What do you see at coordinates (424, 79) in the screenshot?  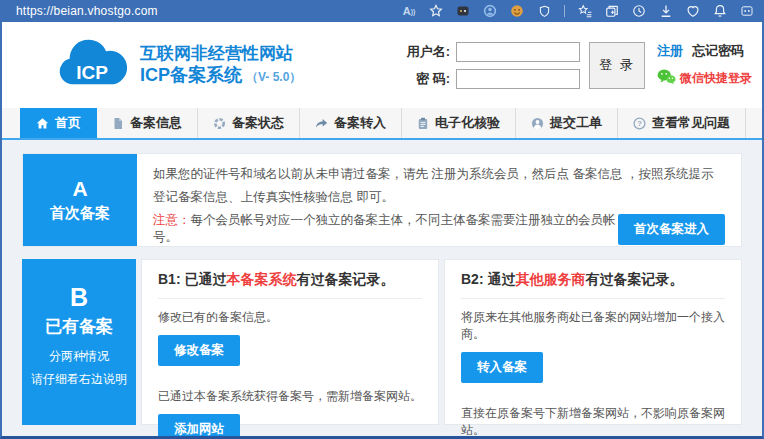 I see `password-label: 密 码:` at bounding box center [424, 79].